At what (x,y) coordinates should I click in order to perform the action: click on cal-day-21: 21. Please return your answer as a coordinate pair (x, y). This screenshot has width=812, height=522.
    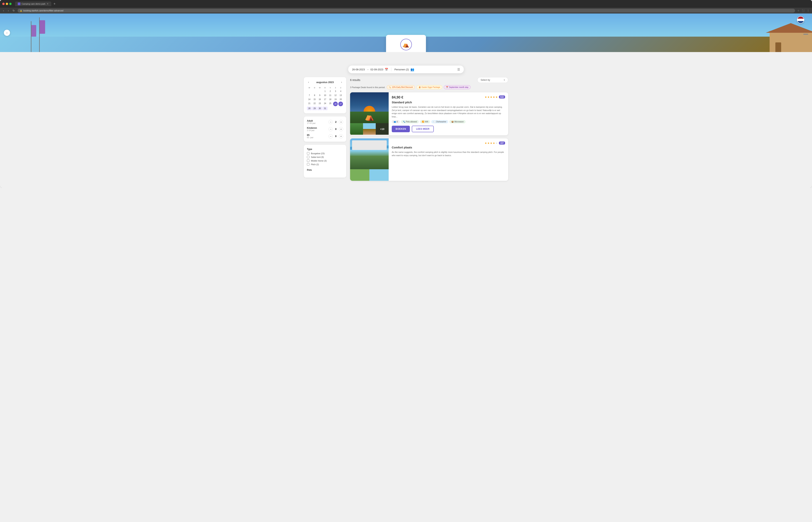
    Looking at the image, I should click on (309, 104).